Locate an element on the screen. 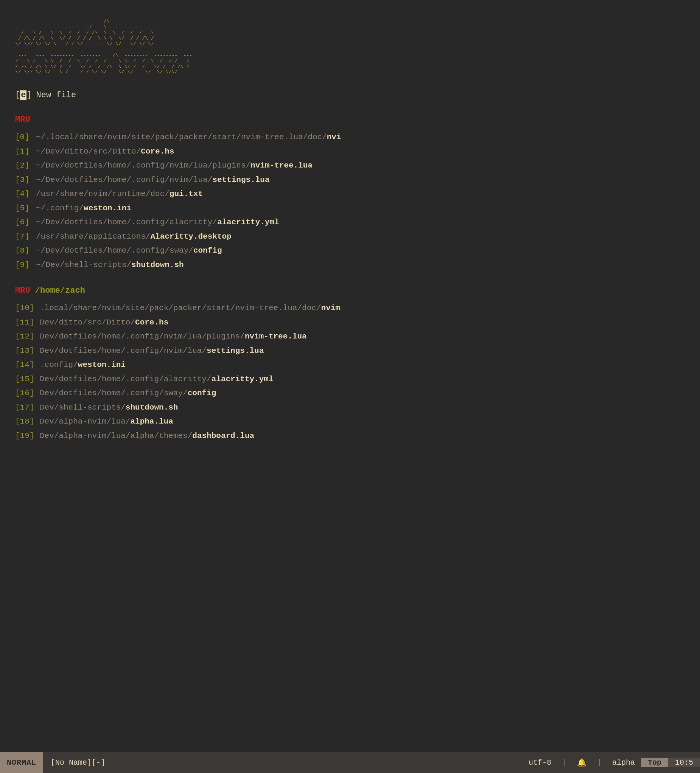  status-plugin: alpha is located at coordinates (624, 763).